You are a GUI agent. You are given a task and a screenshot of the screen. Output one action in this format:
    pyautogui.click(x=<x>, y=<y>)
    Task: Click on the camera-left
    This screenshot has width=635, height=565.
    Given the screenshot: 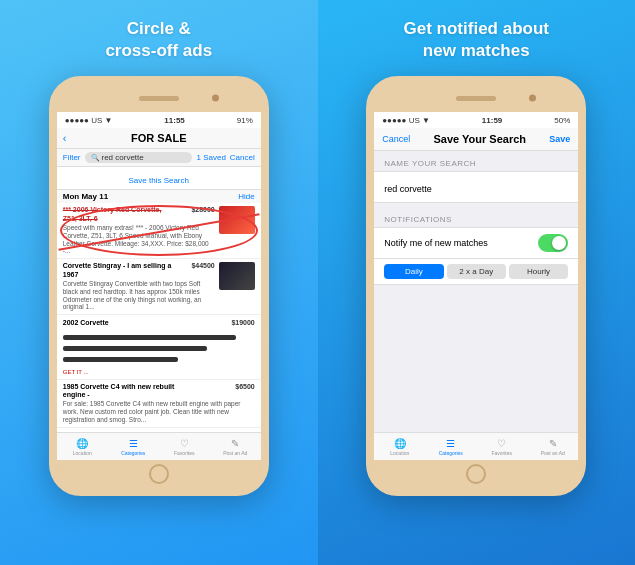 What is the action you would take?
    pyautogui.click(x=216, y=98)
    